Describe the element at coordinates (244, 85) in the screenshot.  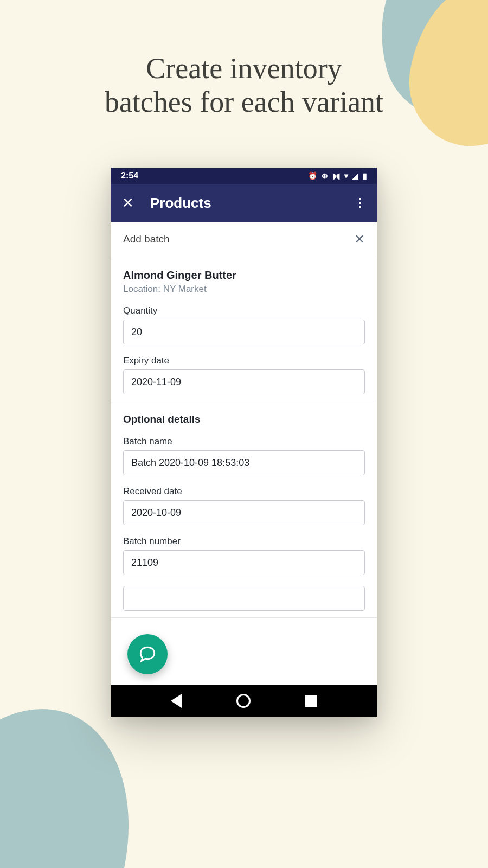
I see `page-headline: Create inventory batches for each varian…` at that location.